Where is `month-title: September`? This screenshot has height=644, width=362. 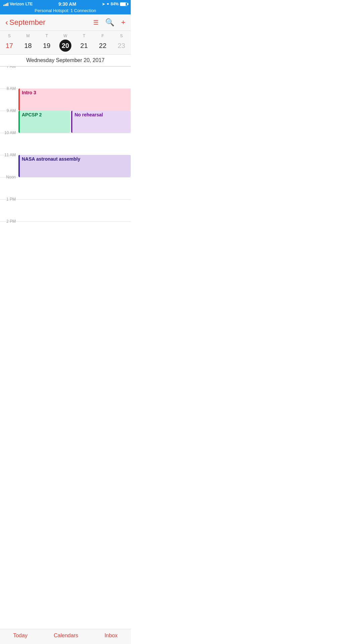
month-title: September is located at coordinates (27, 22).